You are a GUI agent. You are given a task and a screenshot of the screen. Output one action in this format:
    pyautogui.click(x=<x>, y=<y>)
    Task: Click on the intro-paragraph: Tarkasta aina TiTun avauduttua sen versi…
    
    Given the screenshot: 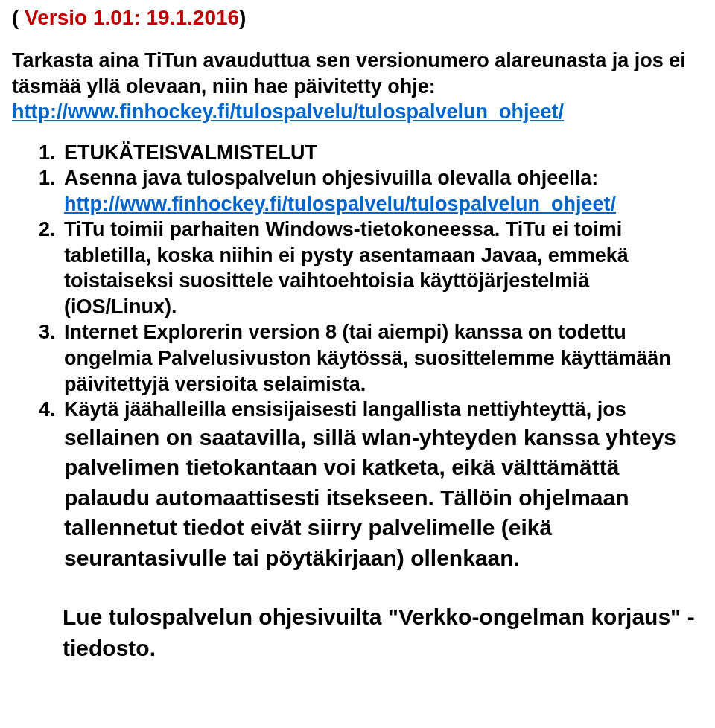 What is the action you would take?
    pyautogui.click(x=358, y=86)
    